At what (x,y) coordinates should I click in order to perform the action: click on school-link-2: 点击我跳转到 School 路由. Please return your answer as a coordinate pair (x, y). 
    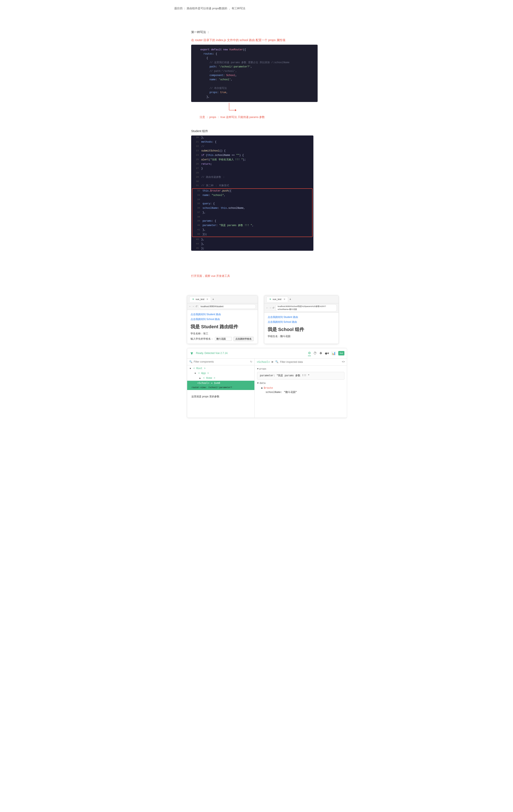
    Looking at the image, I should click on (302, 322).